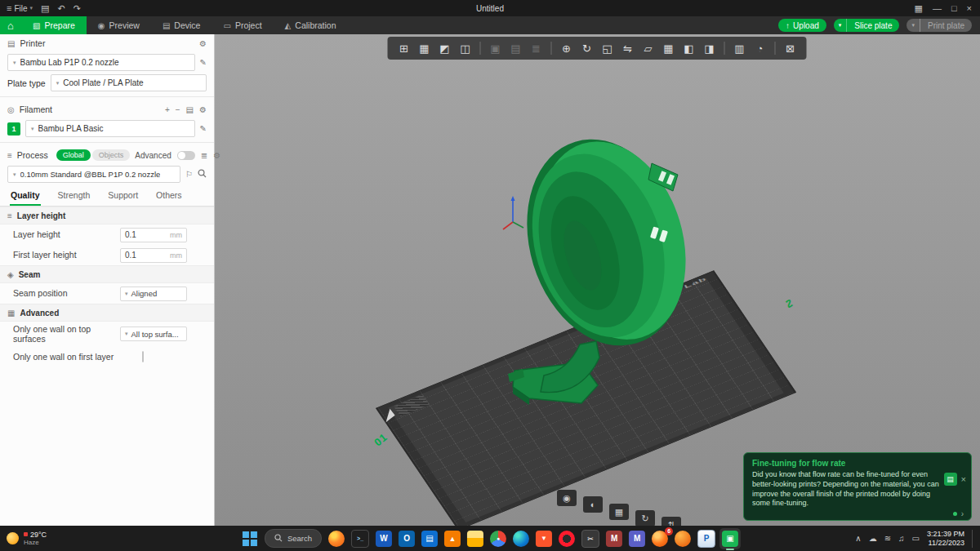 This screenshot has height=551, width=980. Describe the element at coordinates (710, 48) in the screenshot. I see `split-to-parts-icon: ◨` at that location.